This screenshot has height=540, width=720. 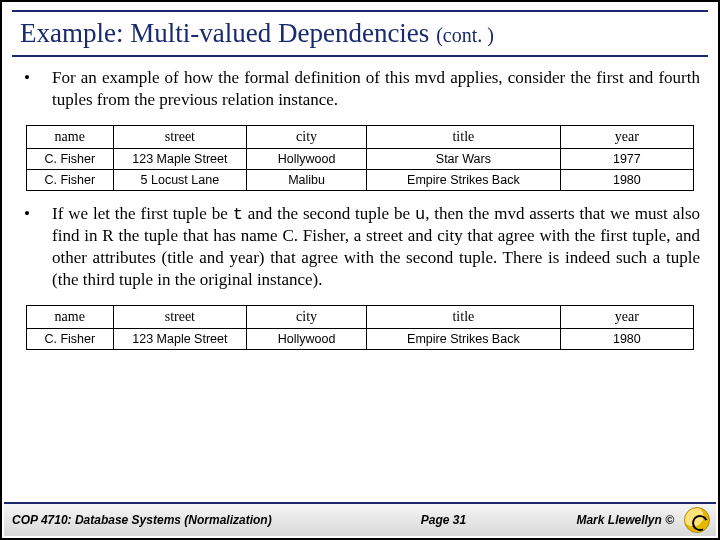 I want to click on footer: COP 4710: Database Systems (Normalizatio…, so click(x=360, y=519).